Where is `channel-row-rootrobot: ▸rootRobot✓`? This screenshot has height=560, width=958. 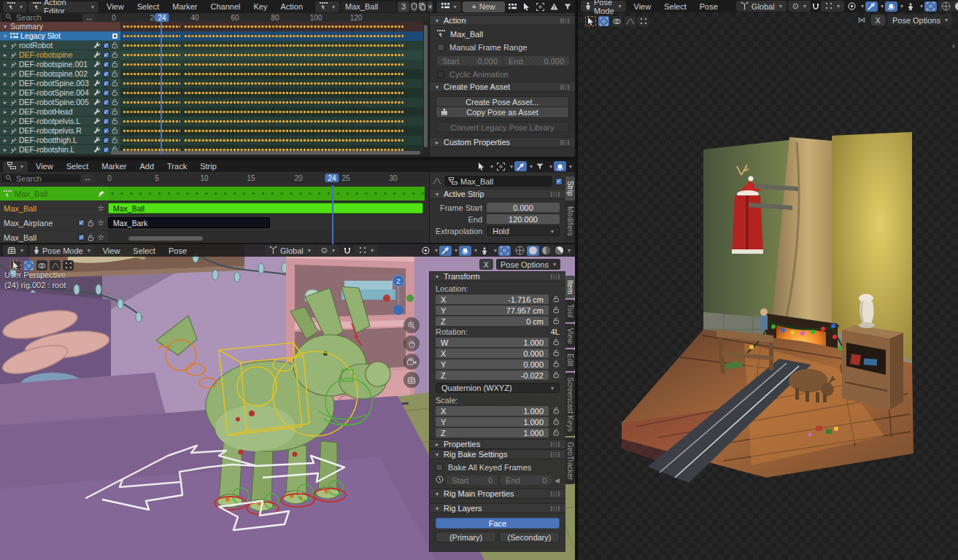
channel-row-rootrobot: ▸rootRobot✓ is located at coordinates (60, 45).